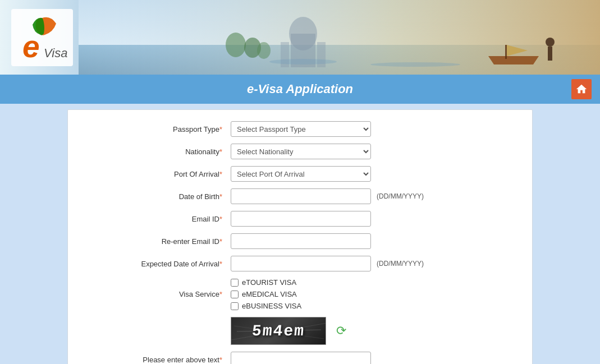 This screenshot has height=364, width=600. I want to click on home-icon, so click(581, 89).